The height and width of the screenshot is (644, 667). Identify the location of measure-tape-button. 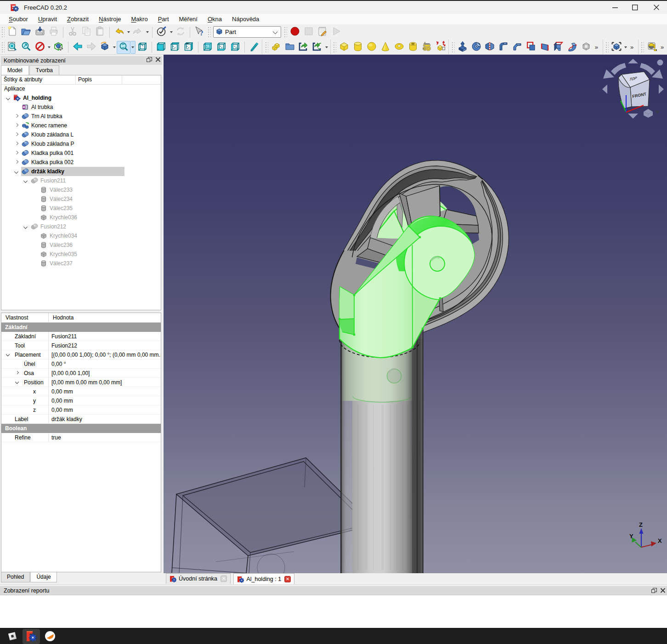
(652, 47).